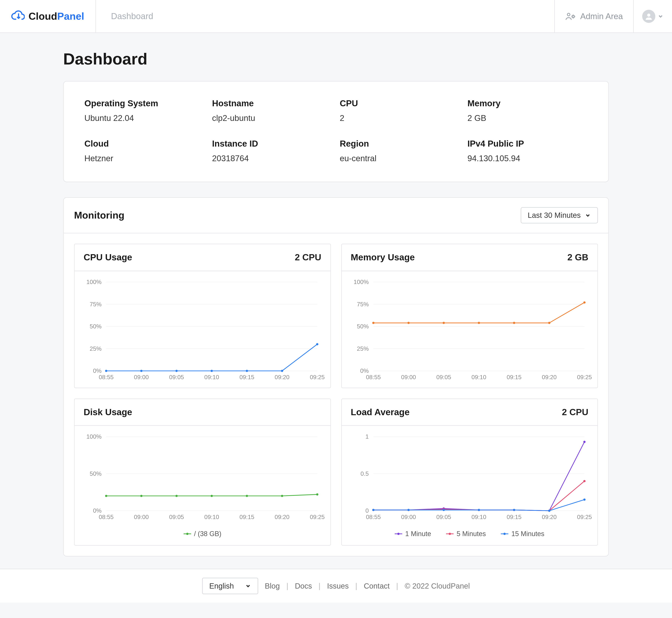 The image size is (672, 618). Describe the element at coordinates (203, 534) in the screenshot. I see `legend-disk-0: / (38 GB)` at that location.